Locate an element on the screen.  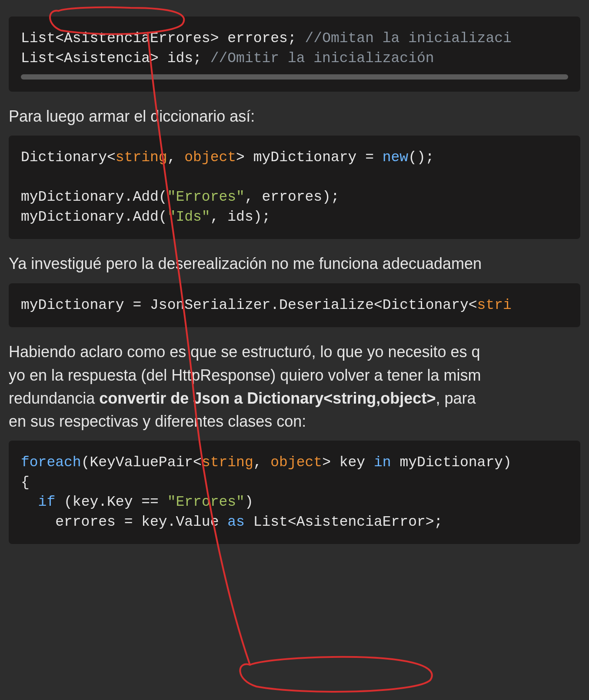
code-block-1: List<AsistenciaErrores> errores; //Omita… is located at coordinates (295, 54).